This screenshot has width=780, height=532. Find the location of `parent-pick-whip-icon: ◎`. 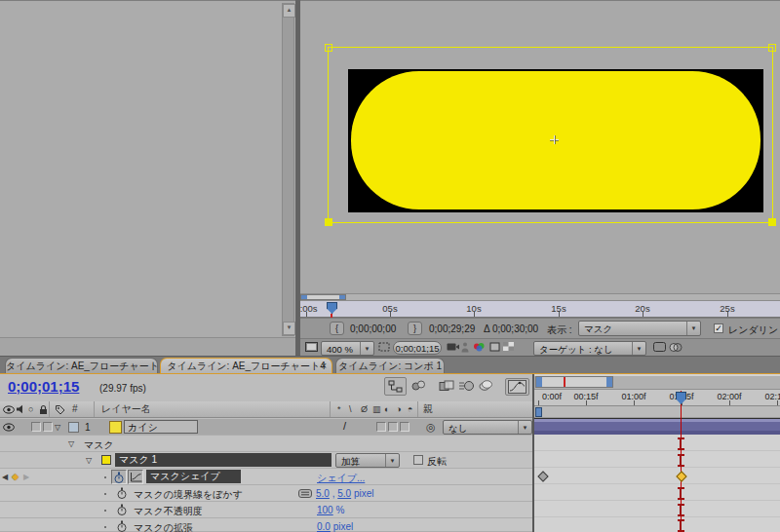

parent-pick-whip-icon: ◎ is located at coordinates (431, 427).